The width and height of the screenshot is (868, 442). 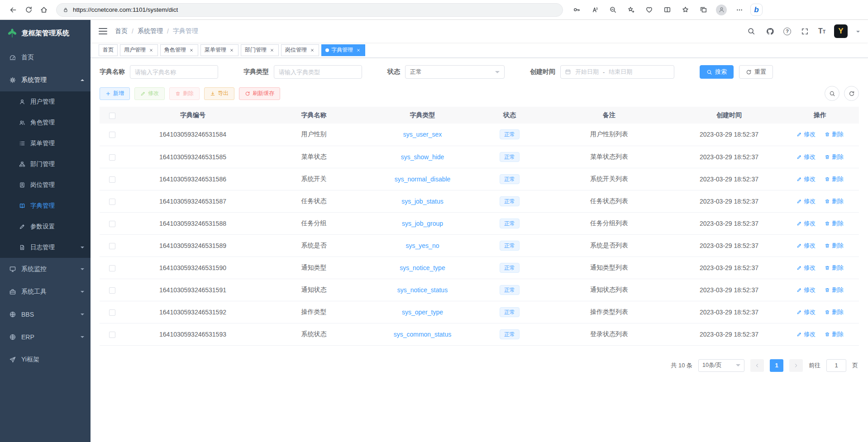 I want to click on sidebar-item-yi: Yi框架, so click(x=45, y=360).